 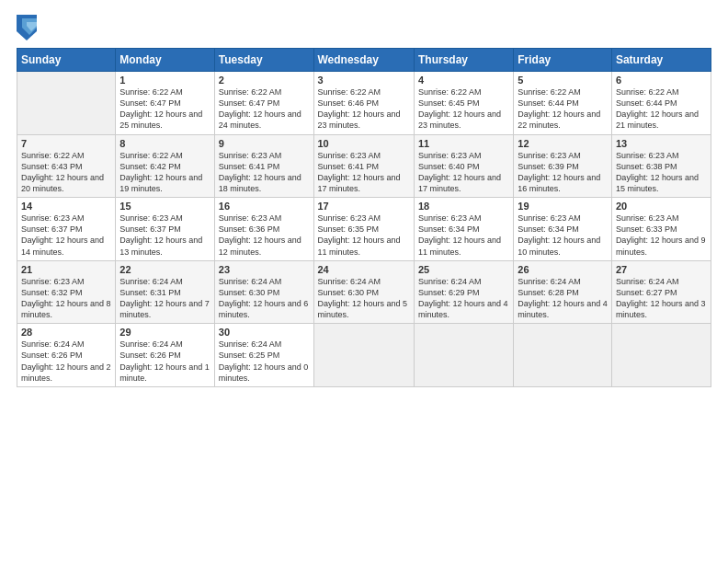 What do you see at coordinates (264, 166) in the screenshot?
I see `calendar-cell: 9Sunrise: 6:23 AMSunset: 6:41 PMDaylight…` at bounding box center [264, 166].